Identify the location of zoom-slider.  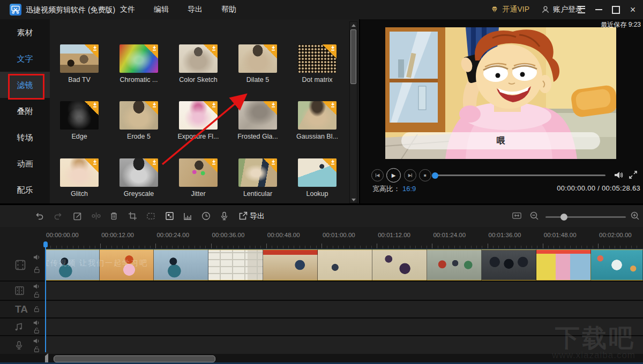
(586, 217).